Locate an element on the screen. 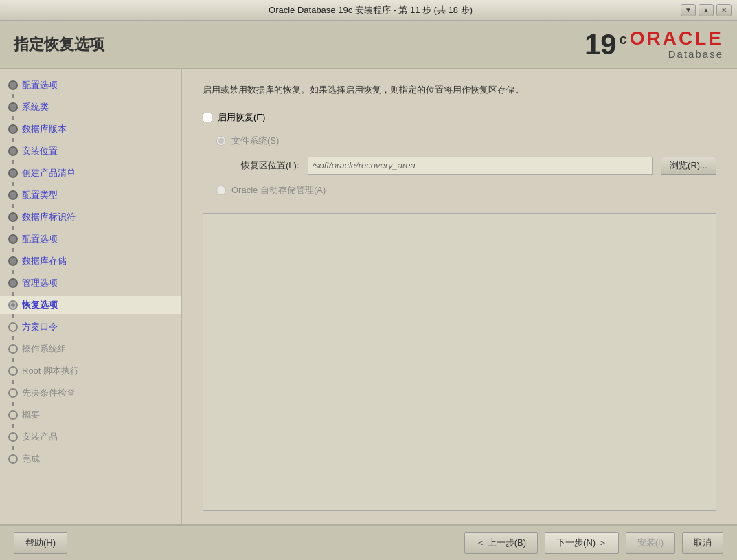  logo-number: 19 is located at coordinates (600, 45).